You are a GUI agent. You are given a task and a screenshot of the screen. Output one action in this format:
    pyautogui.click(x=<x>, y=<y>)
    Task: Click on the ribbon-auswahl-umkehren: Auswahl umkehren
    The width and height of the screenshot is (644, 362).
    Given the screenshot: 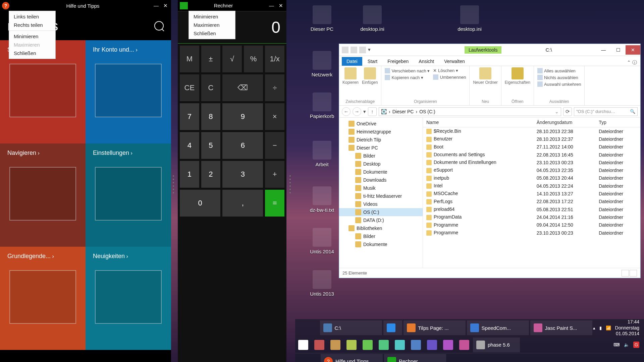 What is the action you would take?
    pyautogui.click(x=559, y=84)
    